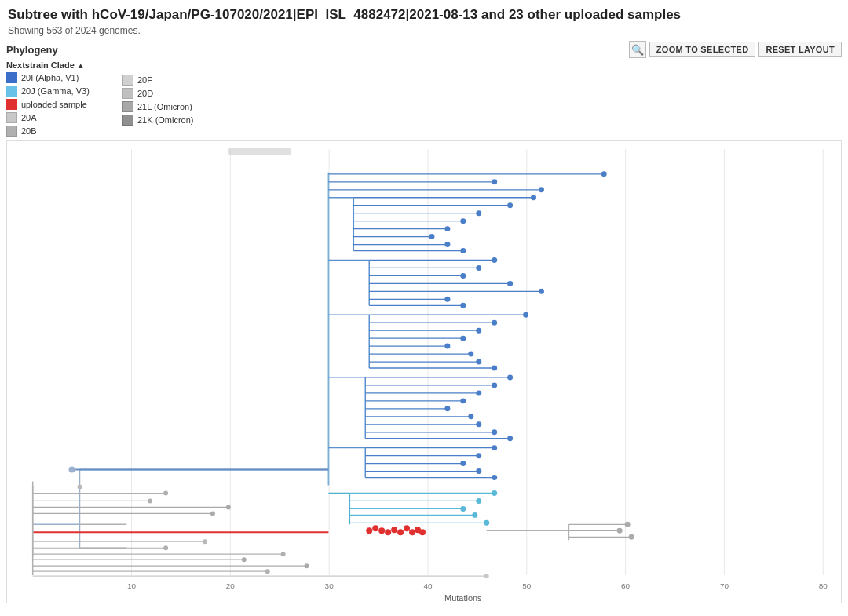 Image resolution: width=848 pixels, height=616 pixels. What do you see at coordinates (177, 99) in the screenshot?
I see `legend-col-2: 20F 20D 21L (Omicron) 21K (Omicron)` at bounding box center [177, 99].